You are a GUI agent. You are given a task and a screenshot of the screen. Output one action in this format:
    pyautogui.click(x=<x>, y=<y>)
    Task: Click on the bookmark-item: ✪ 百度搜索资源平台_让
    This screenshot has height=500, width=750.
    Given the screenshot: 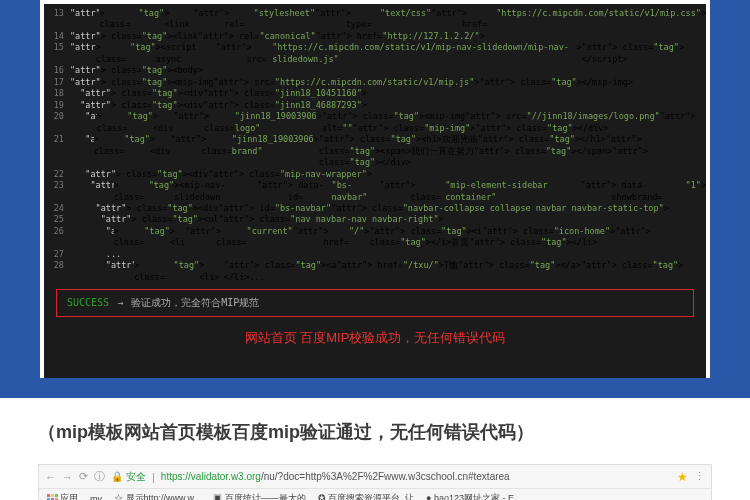 What is the action you would take?
    pyautogui.click(x=366, y=496)
    